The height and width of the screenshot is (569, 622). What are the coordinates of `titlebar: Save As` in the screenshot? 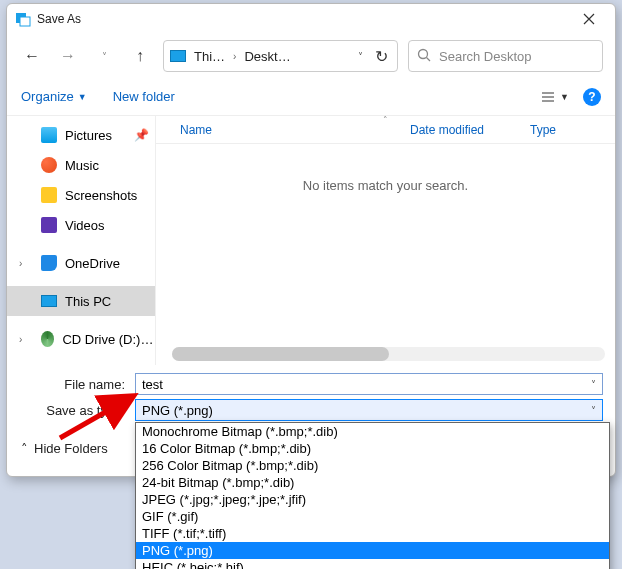 It's located at (311, 19).